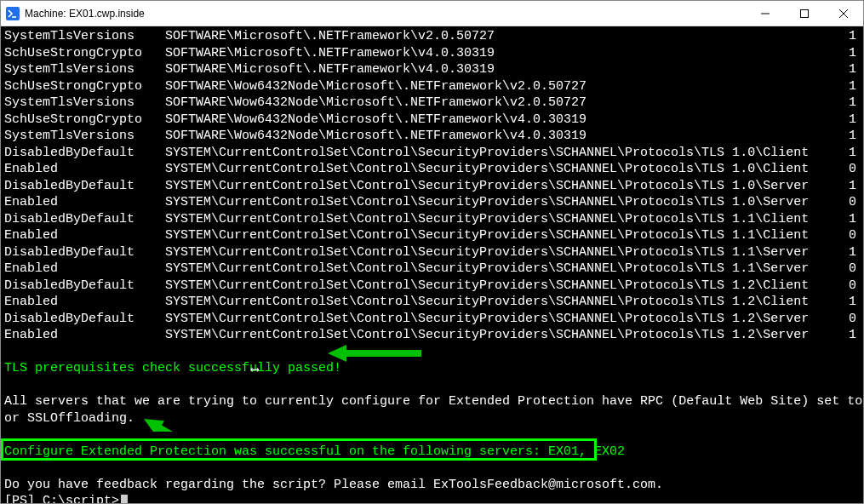 The width and height of the screenshot is (864, 504). Describe the element at coordinates (85, 14) in the screenshot. I see `window-title: Machine: EX01.cwp.inside` at that location.